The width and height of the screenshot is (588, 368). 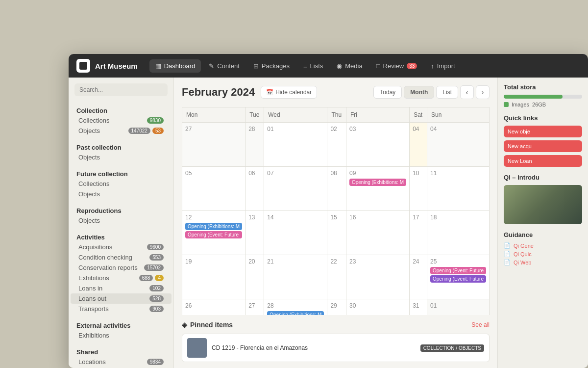 What do you see at coordinates (543, 245) in the screenshot?
I see `guidance-link-general: 📄 Qi Gene` at bounding box center [543, 245].